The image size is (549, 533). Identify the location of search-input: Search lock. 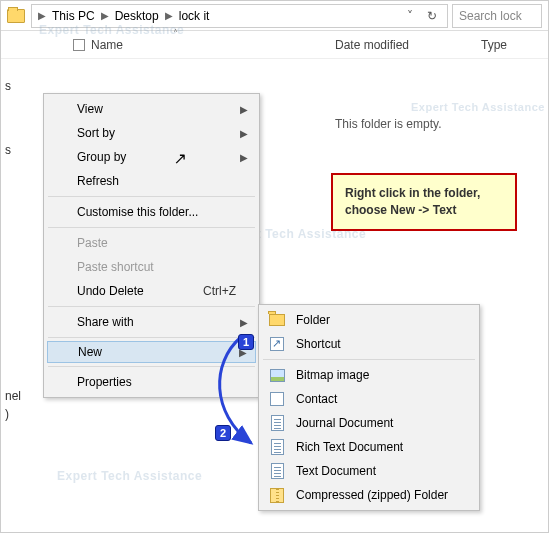
(497, 16).